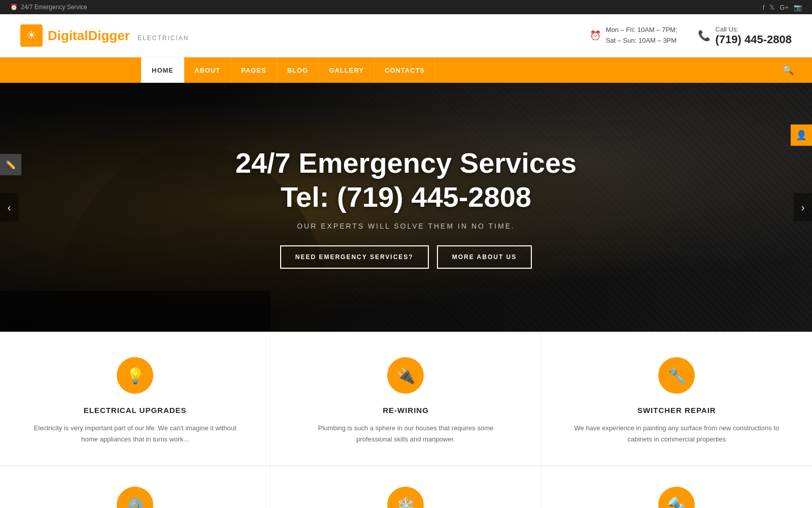 This screenshot has height=508, width=812. What do you see at coordinates (162, 70) in the screenshot?
I see `nav-home: HOME` at bounding box center [162, 70].